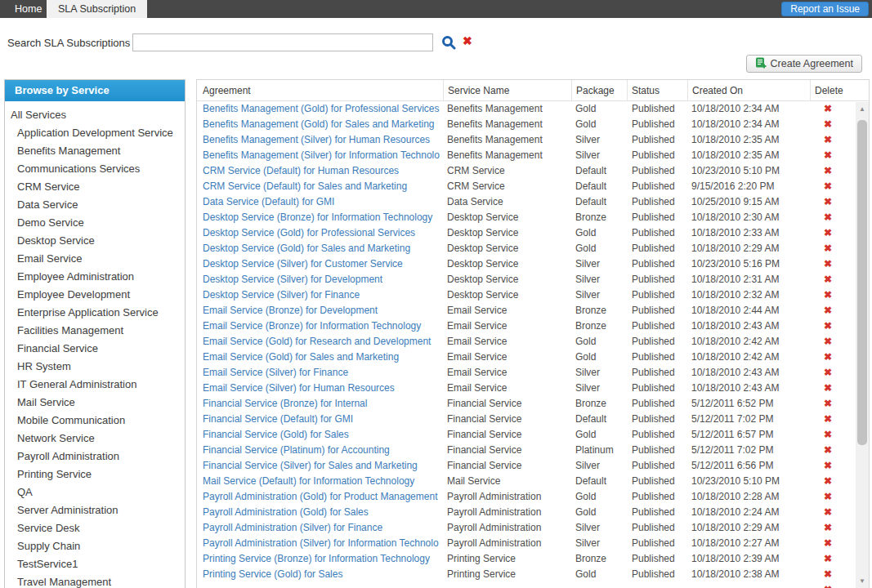 This screenshot has height=588, width=872. Describe the element at coordinates (467, 41) in the screenshot. I see `clear-search-icon: ✖` at that location.